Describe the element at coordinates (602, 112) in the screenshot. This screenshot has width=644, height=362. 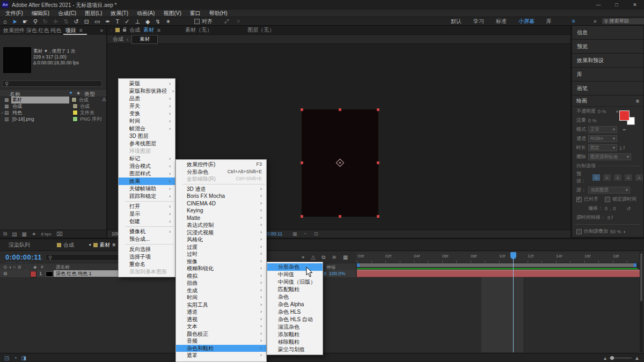
I see `opacity-value: 0 %` at that location.